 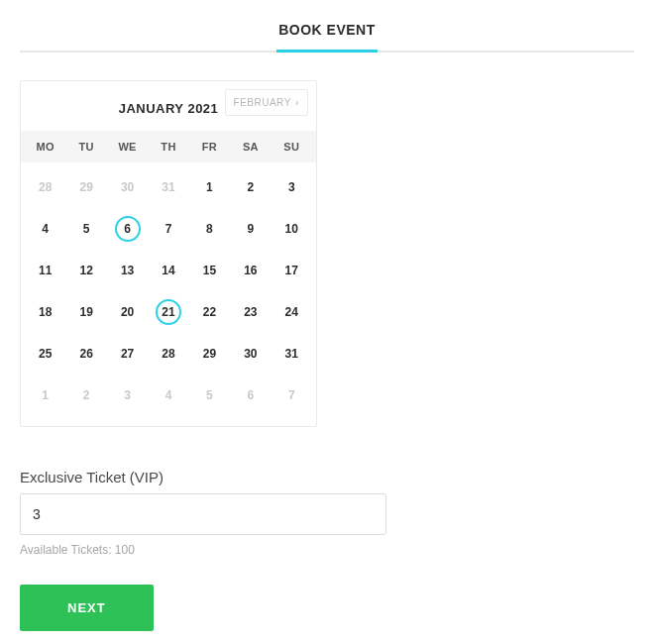 I want to click on calendar-weekday: TH, so click(x=168, y=147).